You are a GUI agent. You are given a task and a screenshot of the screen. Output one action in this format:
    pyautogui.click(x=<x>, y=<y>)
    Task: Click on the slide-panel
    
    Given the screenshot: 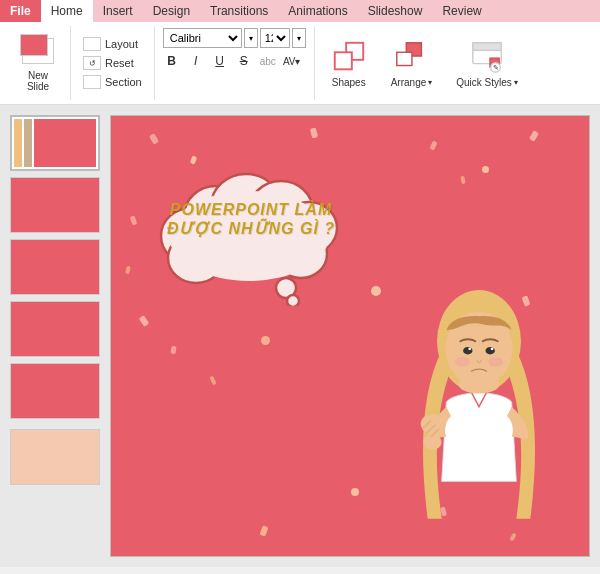 What is the action you would take?
    pyautogui.click(x=55, y=336)
    